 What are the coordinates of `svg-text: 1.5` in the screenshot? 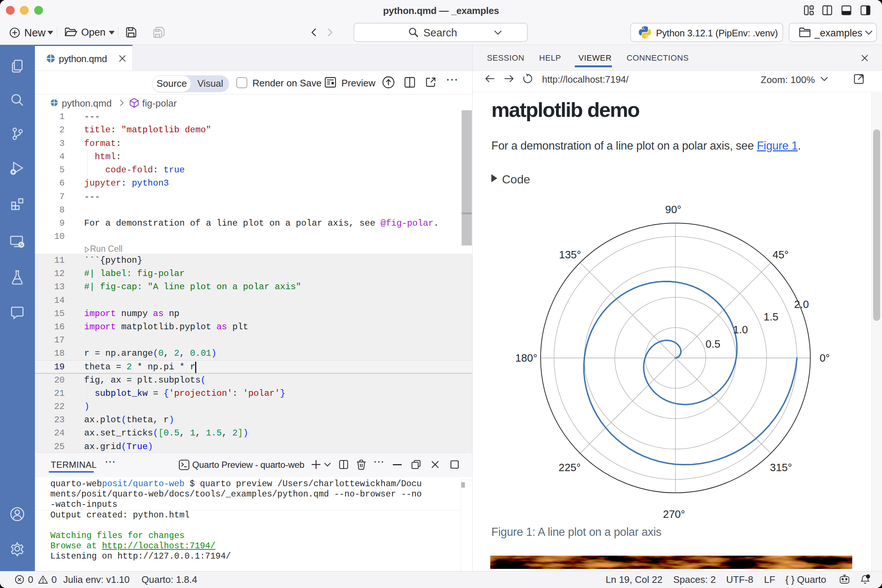 It's located at (771, 316).